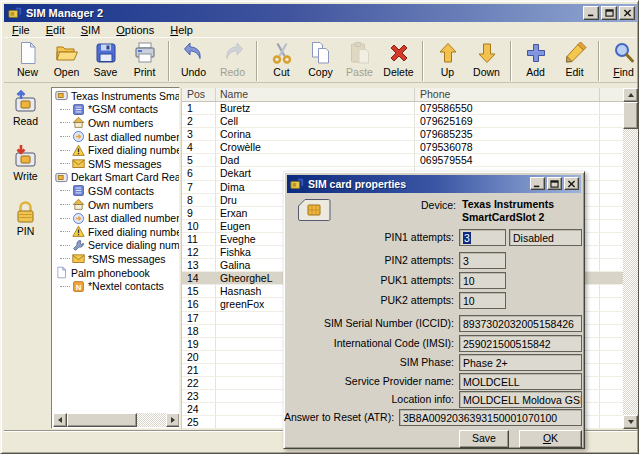  Describe the element at coordinates (56, 30) in the screenshot. I see `menu-item-edit: Edit` at that location.